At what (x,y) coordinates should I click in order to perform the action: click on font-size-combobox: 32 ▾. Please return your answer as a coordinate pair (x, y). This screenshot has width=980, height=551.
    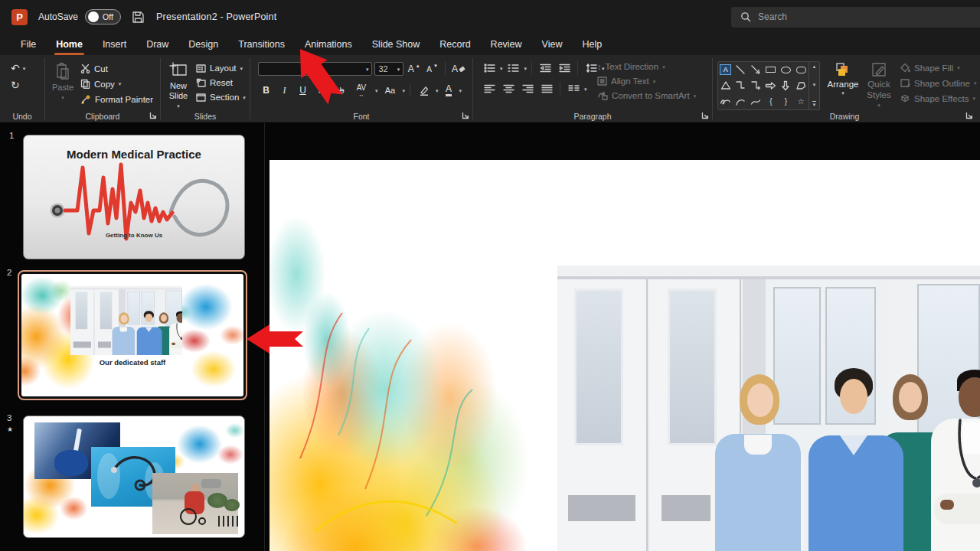
    Looking at the image, I should click on (389, 69).